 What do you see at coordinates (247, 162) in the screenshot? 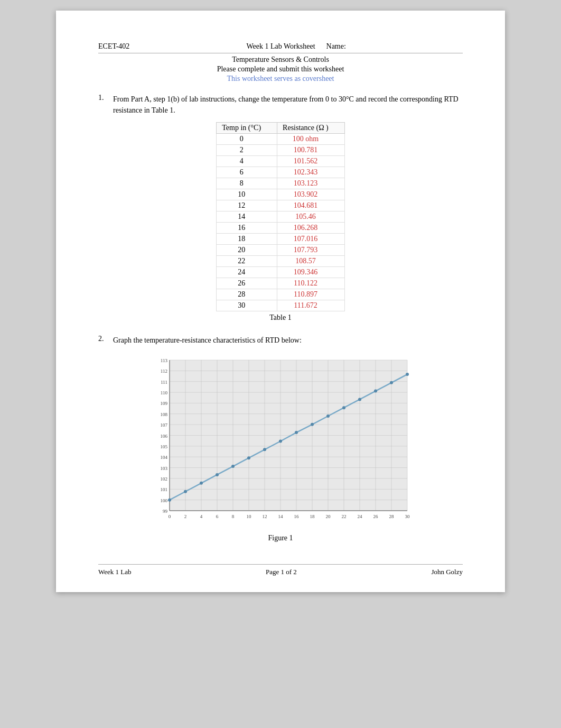
I see `temp-cell: 4` at bounding box center [247, 162].